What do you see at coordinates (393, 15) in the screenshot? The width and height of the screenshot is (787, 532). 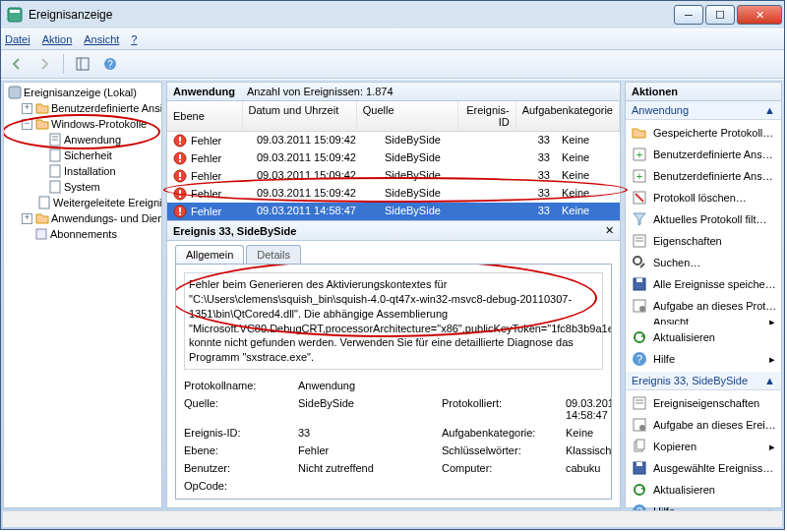 I see `titlebar: Ereignisanzeige ─ ☐ ✕` at bounding box center [393, 15].